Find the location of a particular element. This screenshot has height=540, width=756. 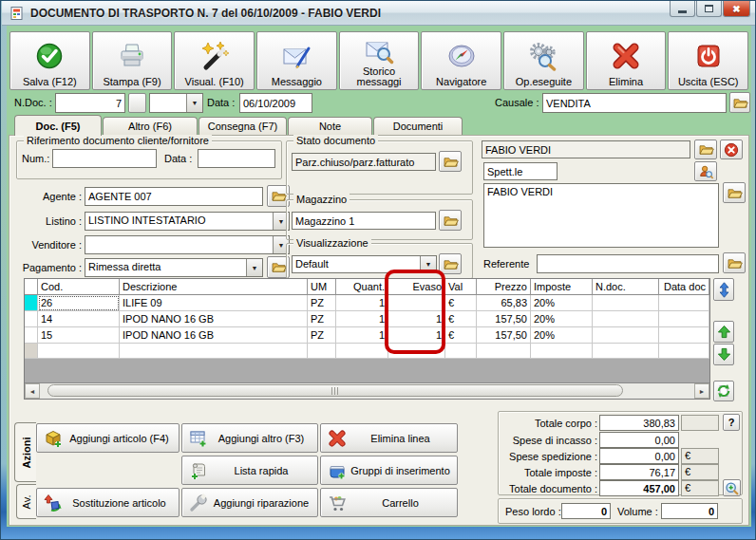

grid-header-descrizione: Descrizione is located at coordinates (214, 287).